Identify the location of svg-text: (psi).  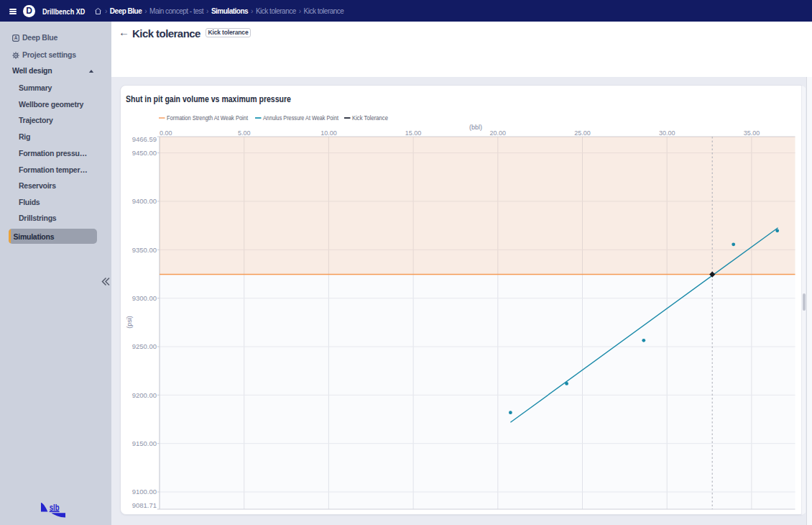
(129, 322).